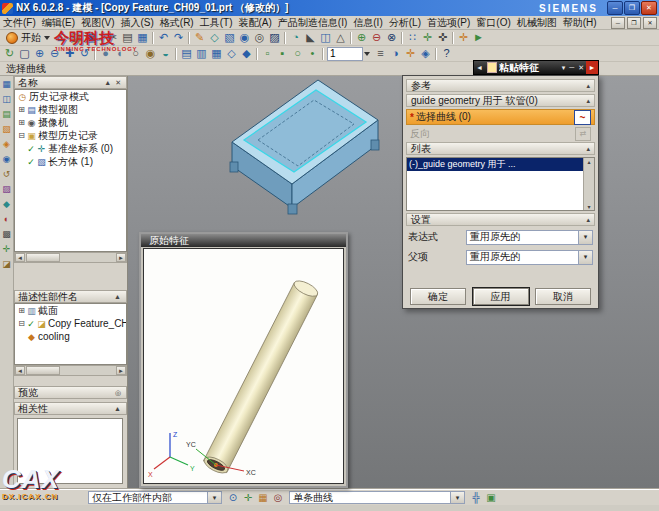 The width and height of the screenshot is (659, 511). What do you see at coordinates (326, 38) in the screenshot?
I see `shell-icon: ◫` at bounding box center [326, 38].